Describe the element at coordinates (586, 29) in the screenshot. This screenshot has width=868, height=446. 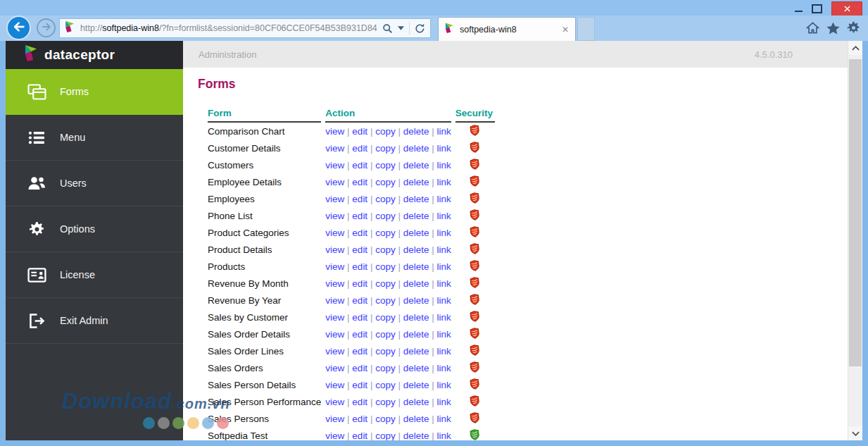
I see `new-tab-button` at that location.